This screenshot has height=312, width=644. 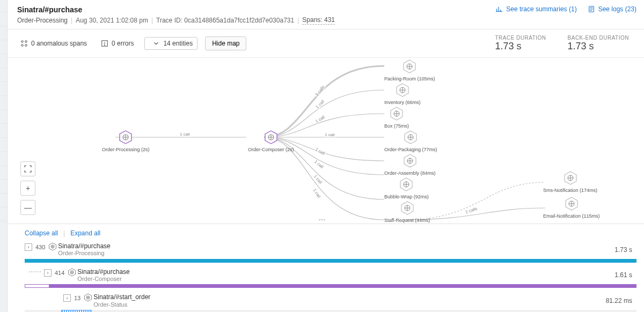 What do you see at coordinates (397, 117) in the screenshot?
I see `map-node-box: Box (75ms)` at bounding box center [397, 117].